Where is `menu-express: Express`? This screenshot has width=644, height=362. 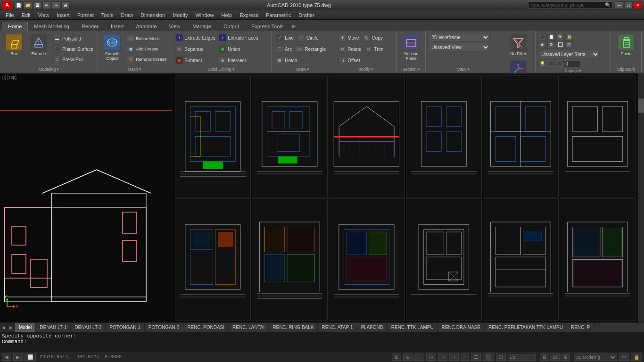
menu-express: Express is located at coordinates (249, 15).